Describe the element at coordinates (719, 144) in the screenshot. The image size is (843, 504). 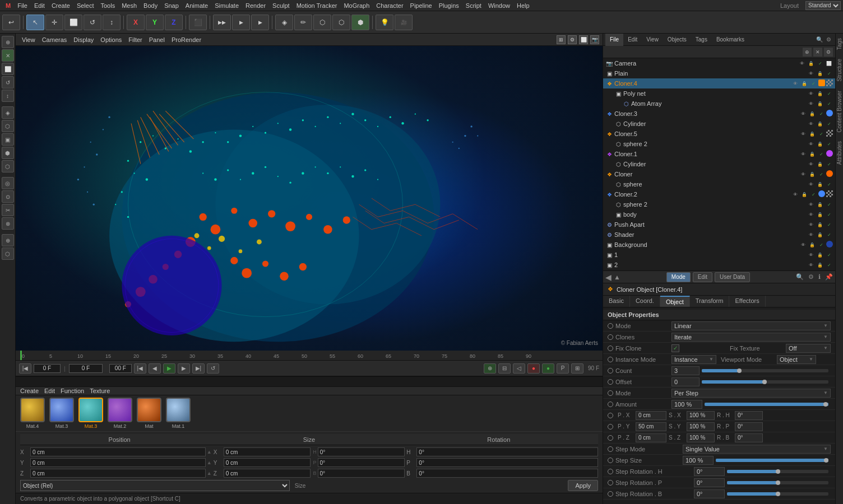
I see `obj-item-sphere2-c5: ⬡ sphere 2 👁 🔒 ✓` at that location.